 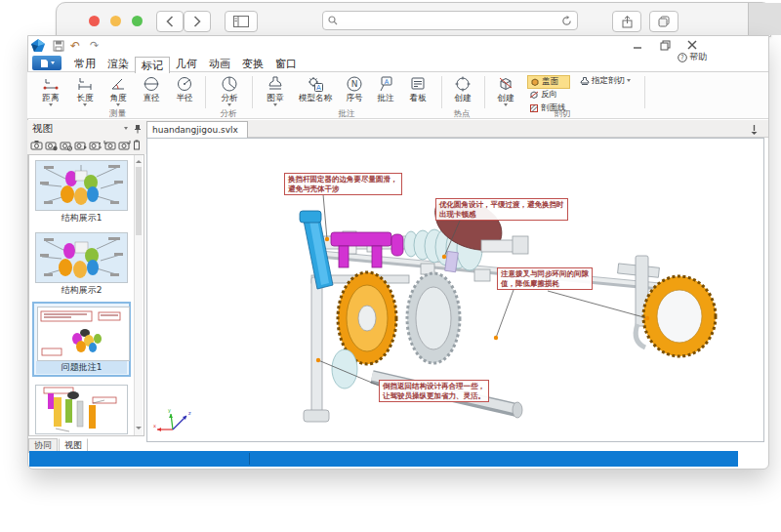 I want to click on section-capface-button: 盖面, so click(x=549, y=82).